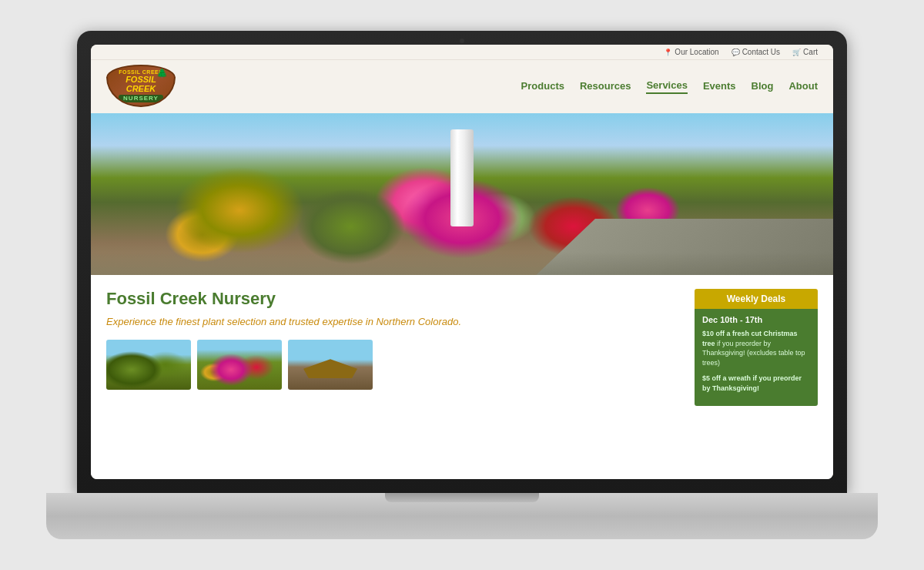 Image resolution: width=924 pixels, height=570 pixels. I want to click on nav-resources: Resources, so click(605, 86).